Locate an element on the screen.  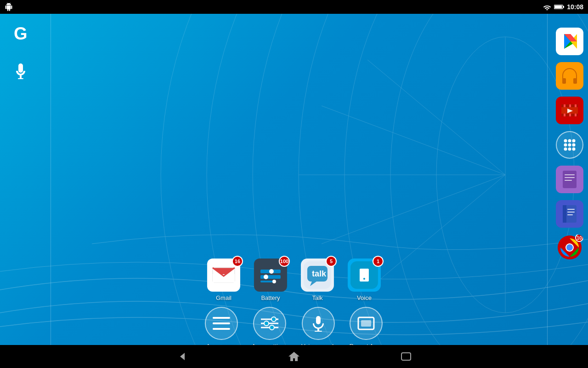
gmail-app: 16 Gmail is located at coordinates (224, 280).